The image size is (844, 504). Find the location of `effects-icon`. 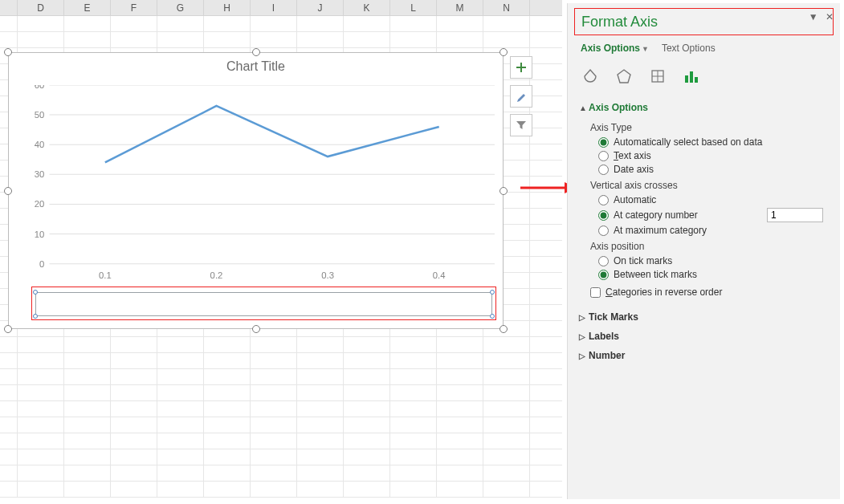

effects-icon is located at coordinates (624, 76).